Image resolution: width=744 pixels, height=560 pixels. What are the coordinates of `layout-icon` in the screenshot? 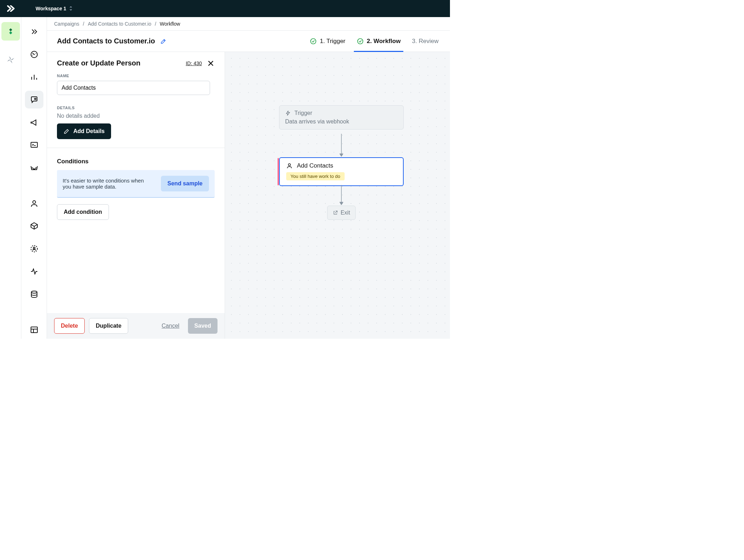 It's located at (34, 330).